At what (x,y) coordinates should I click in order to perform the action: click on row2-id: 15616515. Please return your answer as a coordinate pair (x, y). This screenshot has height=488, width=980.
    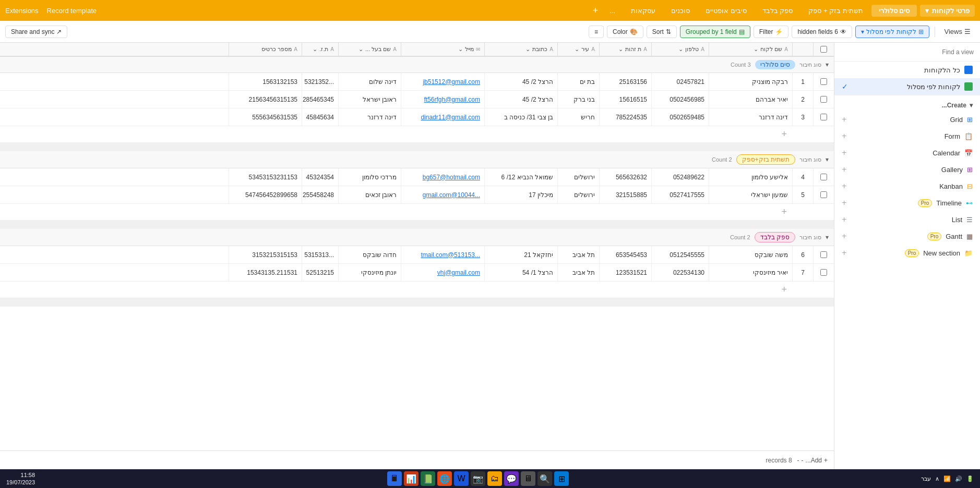
    Looking at the image, I should click on (625, 99).